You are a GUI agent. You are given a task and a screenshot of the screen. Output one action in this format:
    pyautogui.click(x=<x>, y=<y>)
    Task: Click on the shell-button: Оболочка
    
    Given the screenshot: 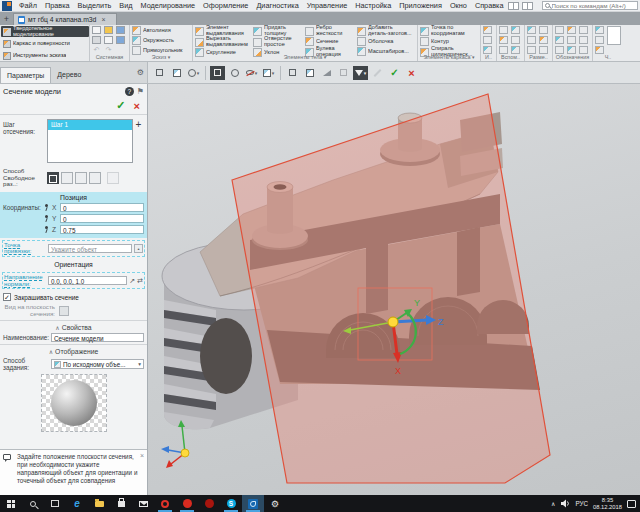 What is the action you would take?
    pyautogui.click(x=386, y=42)
    